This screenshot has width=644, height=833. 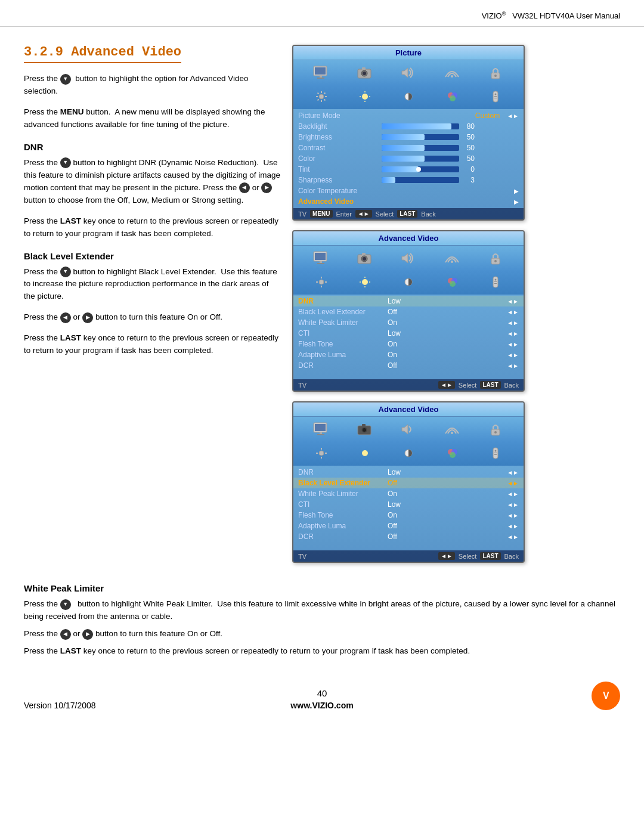 I want to click on signal-icon, so click(x=452, y=73).